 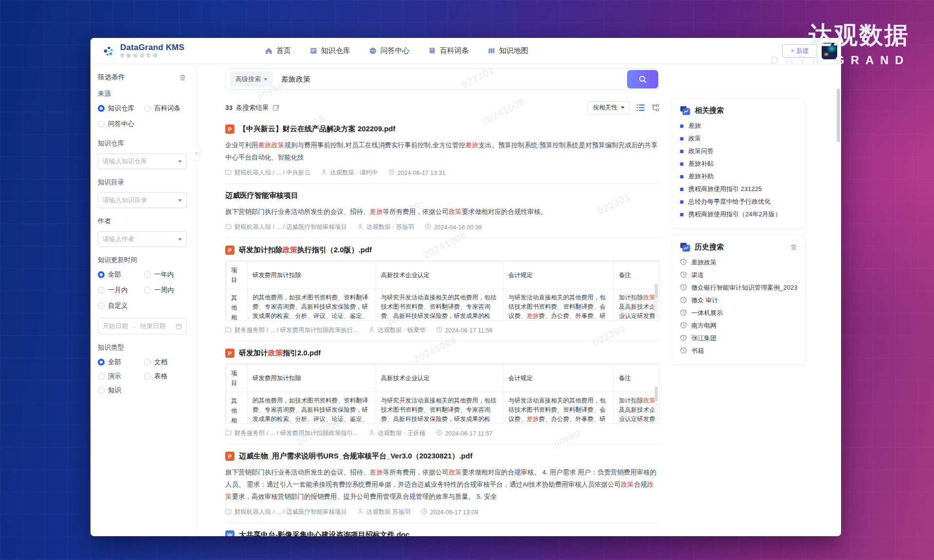 I want to click on repo-select: 请输入知识仓库, so click(x=142, y=161).